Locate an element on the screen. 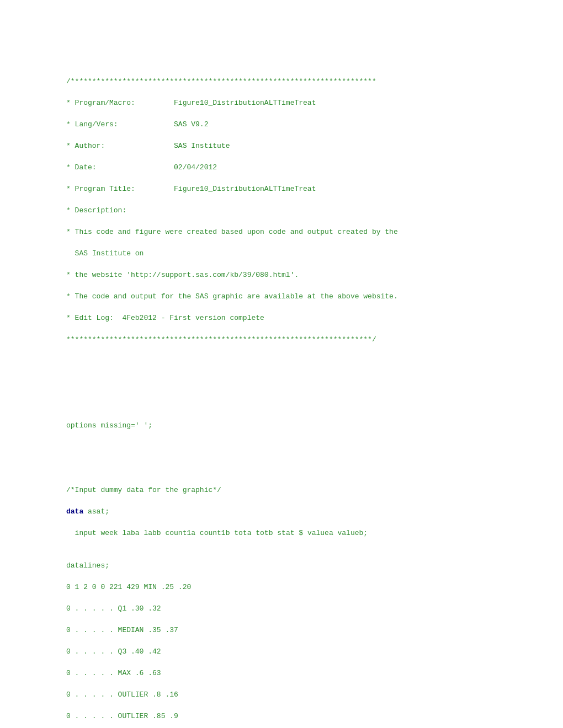 This screenshot has width=563, height=728. comment-line-3: * Lang/Vers: SAS V9.2 is located at coordinates (304, 125).